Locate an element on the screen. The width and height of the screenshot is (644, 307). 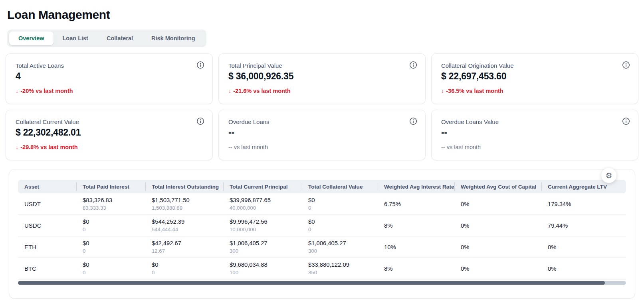
asset-cell: ETH is located at coordinates (47, 247).